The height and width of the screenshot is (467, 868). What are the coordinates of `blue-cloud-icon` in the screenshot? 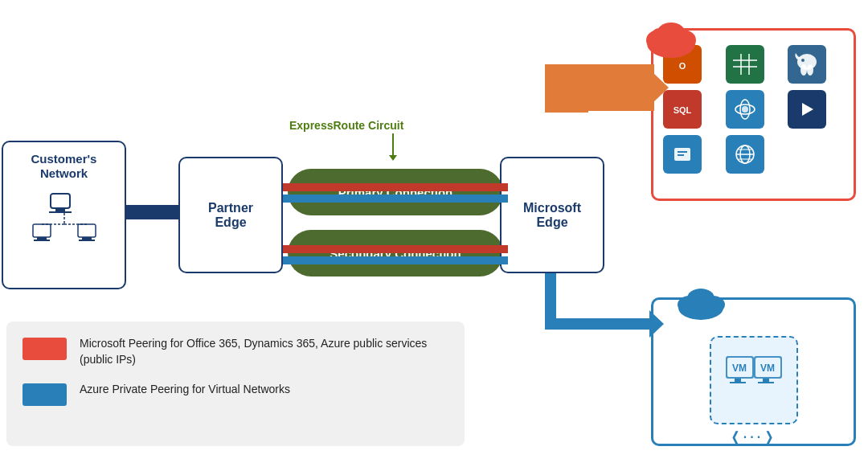 It's located at (701, 305).